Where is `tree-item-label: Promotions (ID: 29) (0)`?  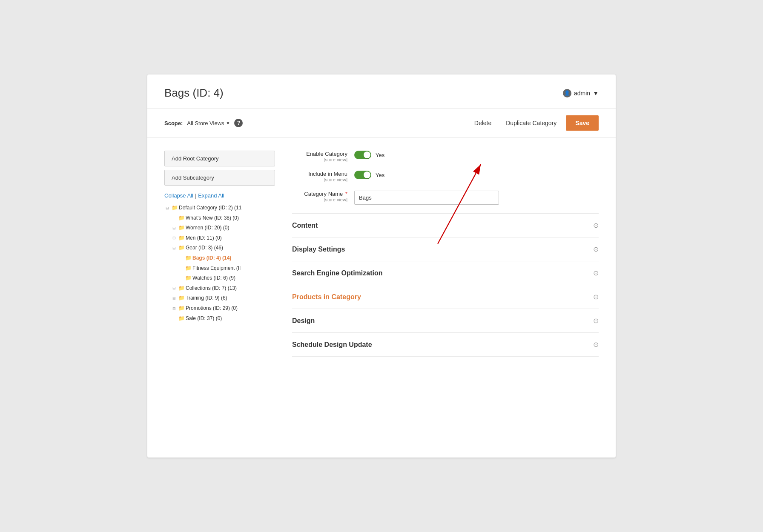 tree-item-label: Promotions (ID: 29) (0) is located at coordinates (212, 309).